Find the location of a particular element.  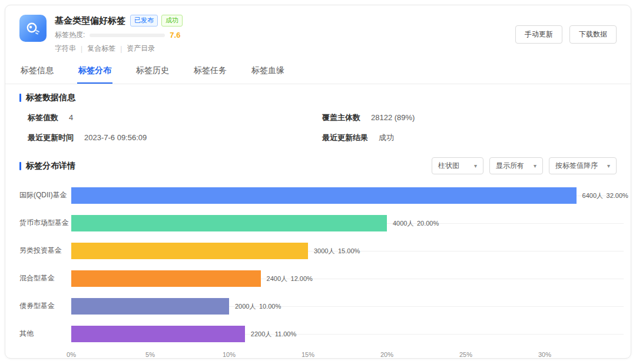

tag-logo-icon is located at coordinates (33, 28).